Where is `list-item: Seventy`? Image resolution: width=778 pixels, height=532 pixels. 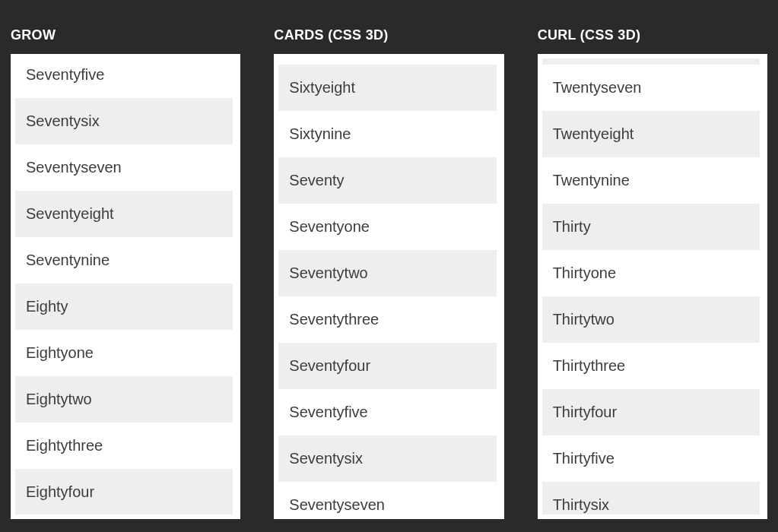 list-item: Seventy is located at coordinates (387, 181).